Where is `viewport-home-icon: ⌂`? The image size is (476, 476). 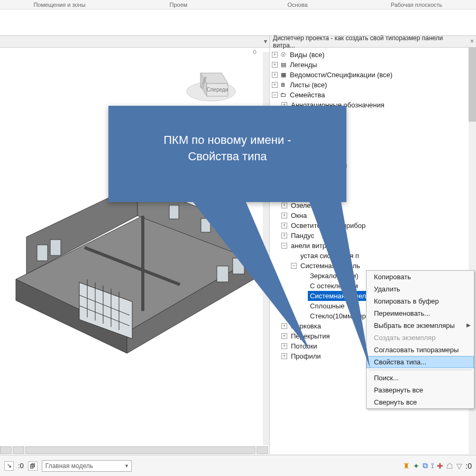
viewport-home-icon: ⌂ is located at coordinates (134, 51).